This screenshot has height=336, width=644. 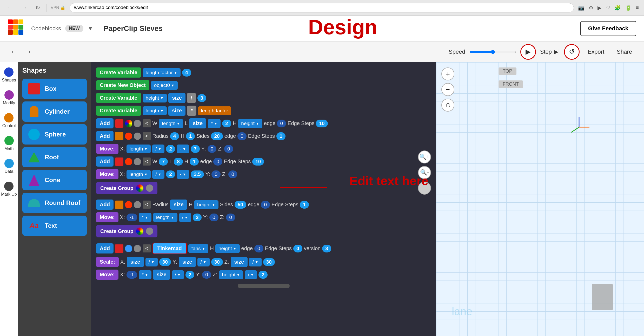 I want to click on chevron-left-1: <, so click(x=147, y=124).